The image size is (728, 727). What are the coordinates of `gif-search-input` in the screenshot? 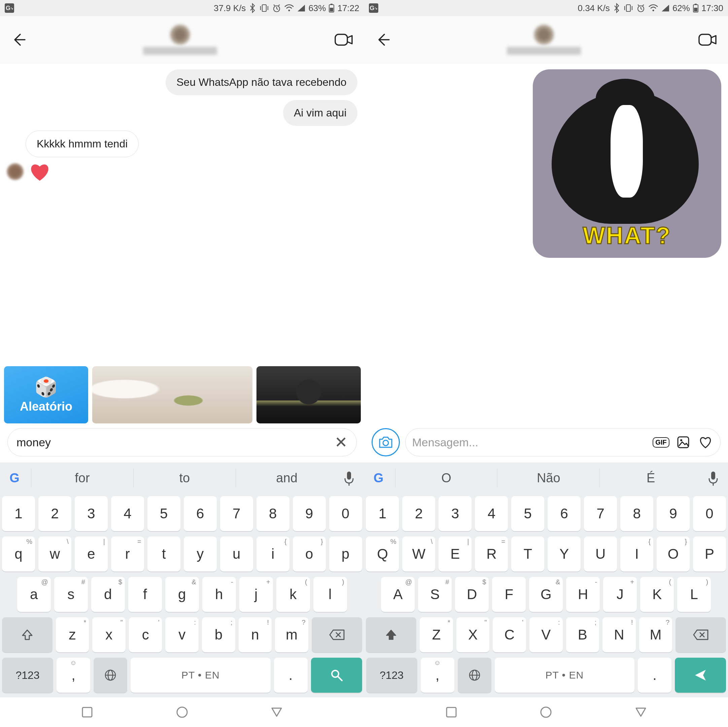 It's located at (176, 442).